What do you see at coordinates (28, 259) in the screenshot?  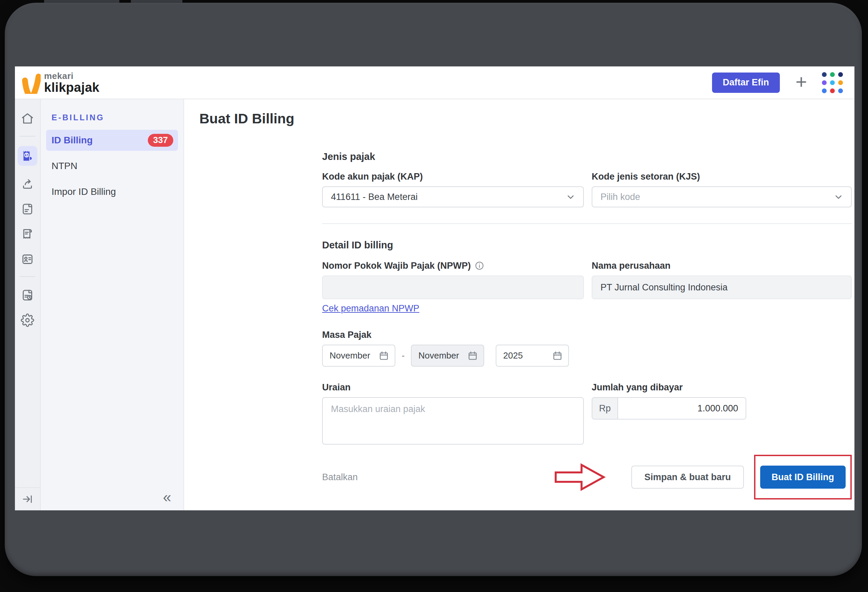 I see `id-card-icon` at bounding box center [28, 259].